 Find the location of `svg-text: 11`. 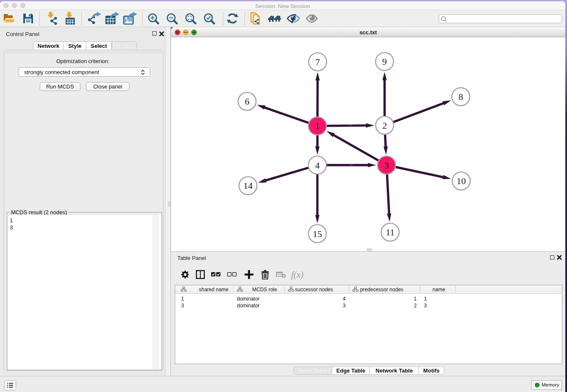

svg-text: 11 is located at coordinates (390, 232).